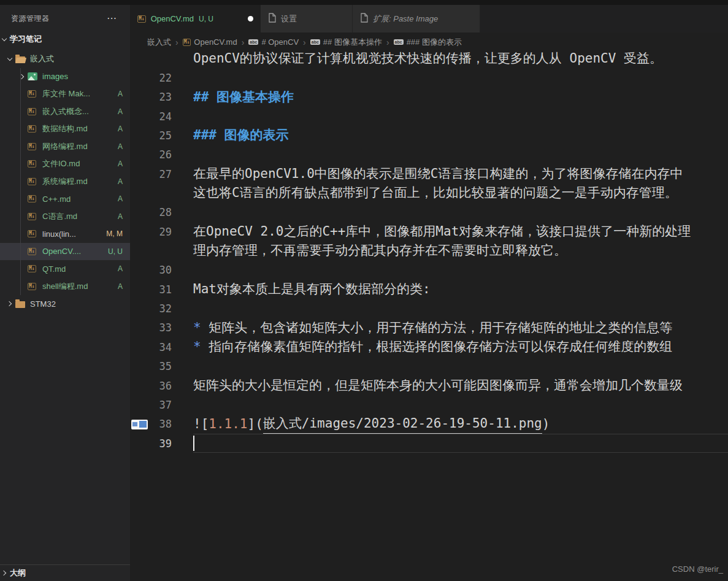 Image resolution: width=728 pixels, height=581 pixels. Describe the element at coordinates (65, 269) in the screenshot. I see `tree-item-qt-md: M↓QT.mdA` at that location.